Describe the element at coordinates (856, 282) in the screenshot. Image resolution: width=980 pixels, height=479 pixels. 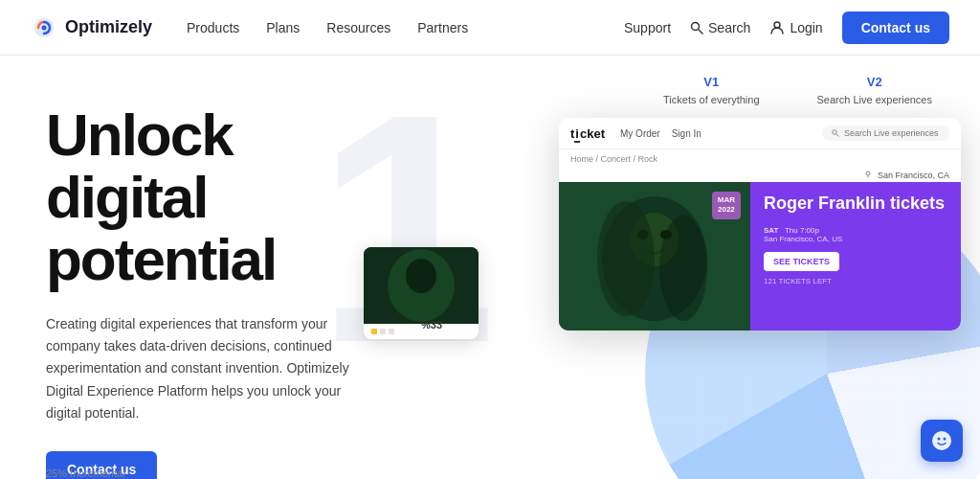
I see `tickets-left: 121 TICKETS LEFT` at that location.